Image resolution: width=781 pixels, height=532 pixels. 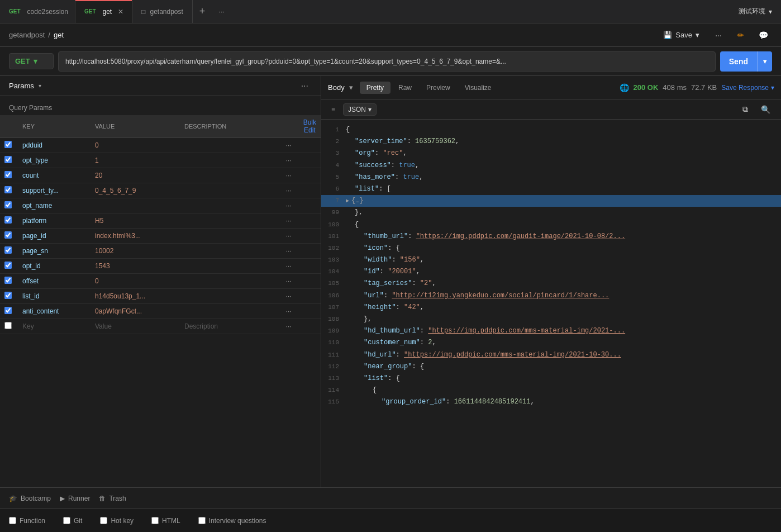 What do you see at coordinates (54, 296) in the screenshot?
I see `row-key: list_id` at bounding box center [54, 296].